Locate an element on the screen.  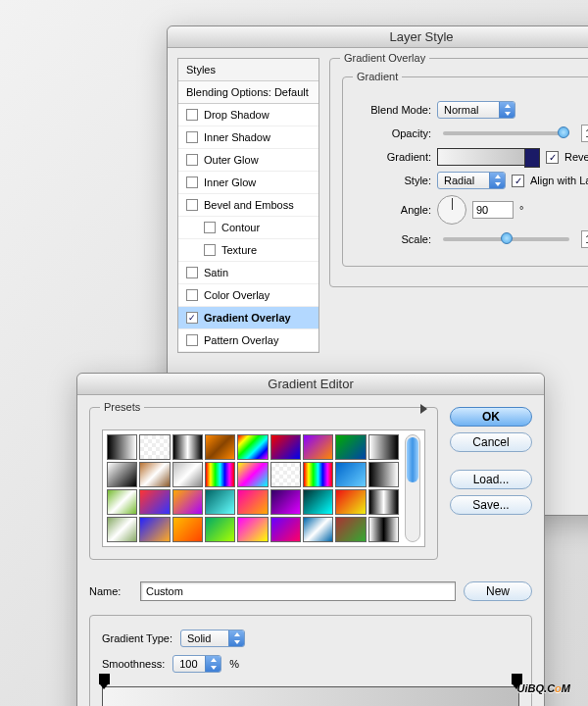
style-item-inner-shadow: Inner Shadow is located at coordinates (249, 137).